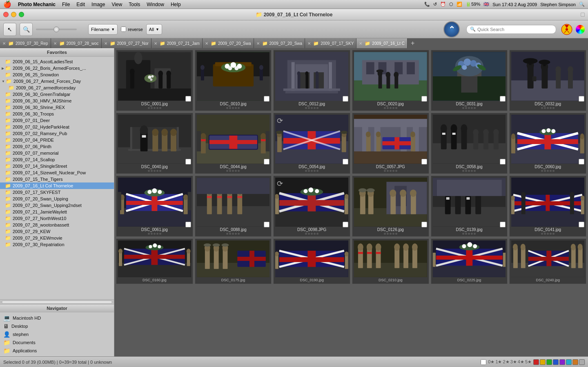  What do you see at coordinates (569, 362) in the screenshot?
I see `swatch-cyan` at bounding box center [569, 362].